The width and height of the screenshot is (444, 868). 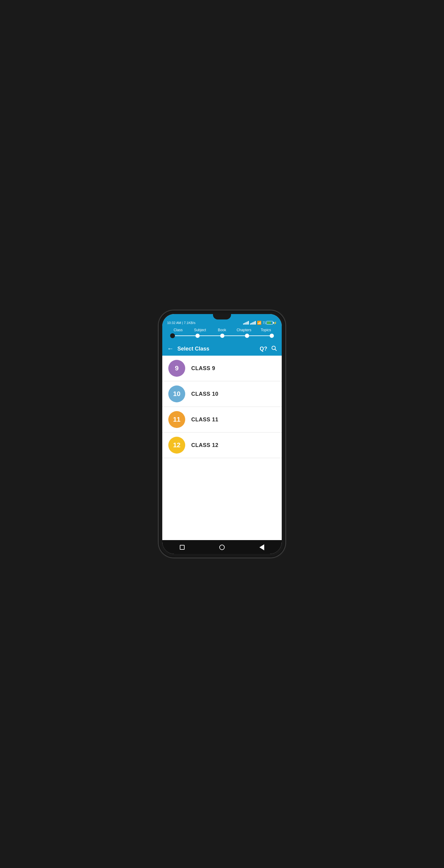 I want to click on stepper-label-subject: Subject, so click(x=200, y=330).